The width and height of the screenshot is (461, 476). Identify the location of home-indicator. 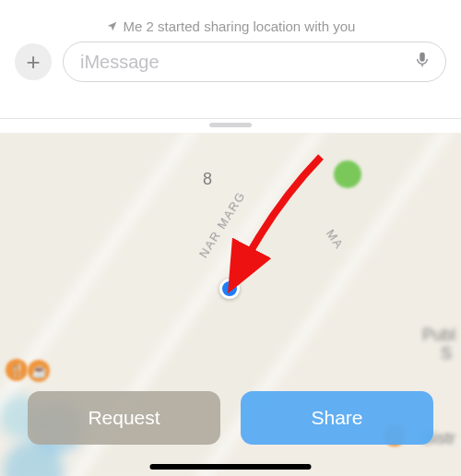
(230, 467).